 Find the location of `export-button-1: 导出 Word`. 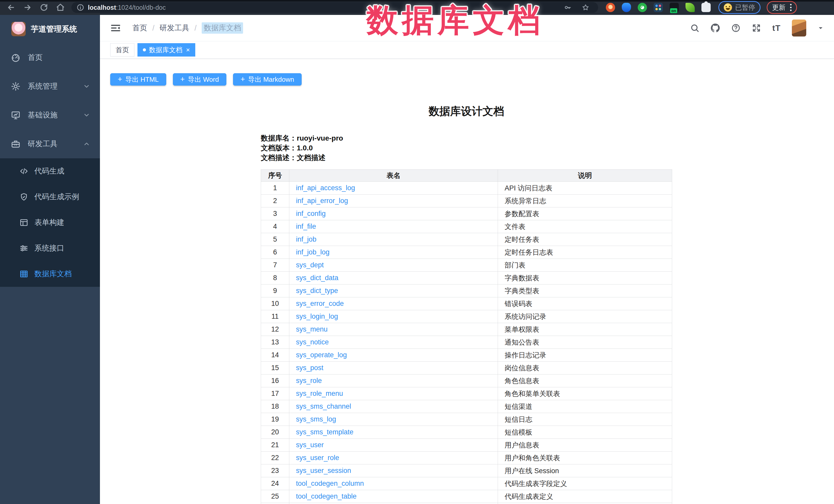

export-button-1: 导出 Word is located at coordinates (200, 79).